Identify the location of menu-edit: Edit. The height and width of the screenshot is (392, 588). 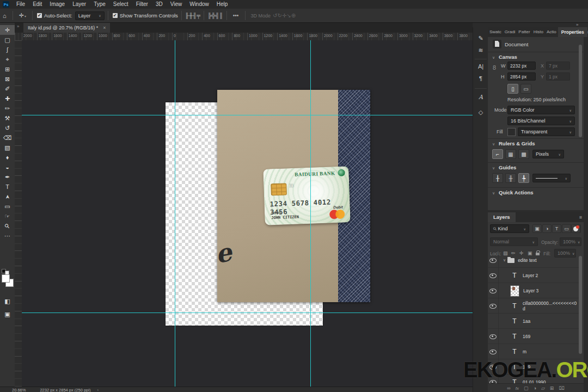
(37, 4).